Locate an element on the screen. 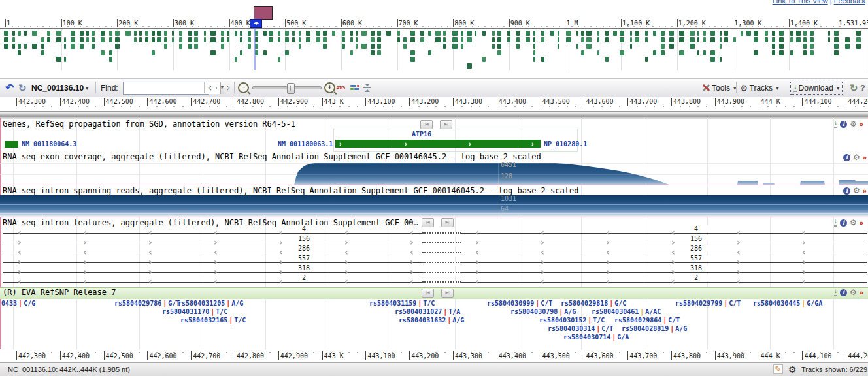 This screenshot has height=376, width=868. status-bar: NC_001136.10: 442K..444K (1,985 nt) ✎ ⚙ … is located at coordinates (434, 369).